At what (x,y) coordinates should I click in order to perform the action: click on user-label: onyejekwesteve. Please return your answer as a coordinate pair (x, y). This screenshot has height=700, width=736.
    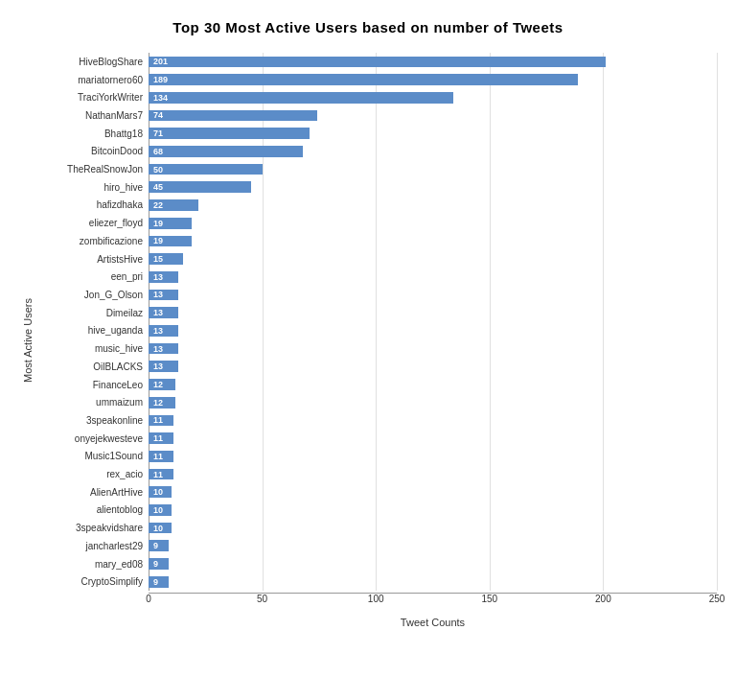
    Looking at the image, I should click on (94, 439).